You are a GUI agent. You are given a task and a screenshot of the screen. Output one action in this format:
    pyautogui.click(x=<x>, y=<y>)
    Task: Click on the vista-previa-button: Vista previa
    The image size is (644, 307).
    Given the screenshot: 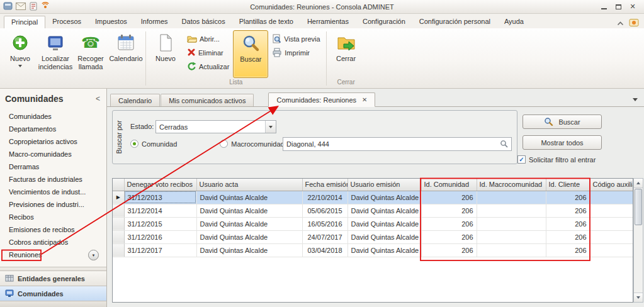 What is the action you would take?
    pyautogui.click(x=296, y=39)
    